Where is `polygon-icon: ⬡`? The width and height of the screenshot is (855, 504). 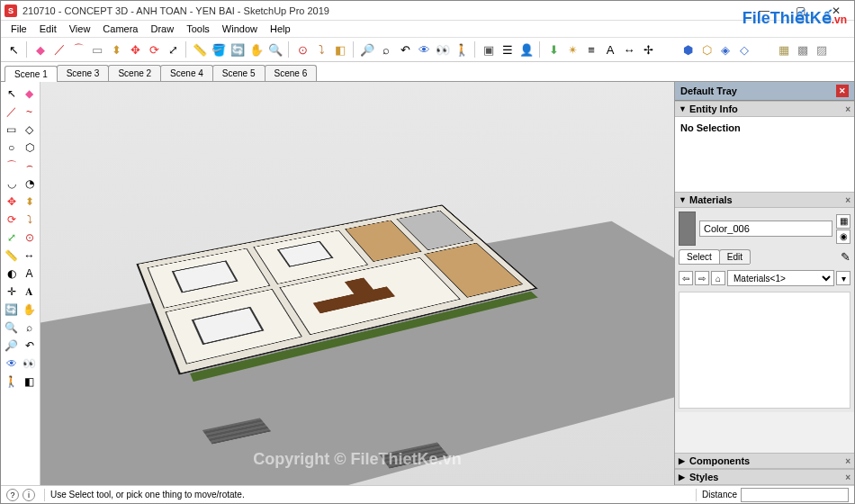 polygon-icon: ⬡ is located at coordinates (30, 148).